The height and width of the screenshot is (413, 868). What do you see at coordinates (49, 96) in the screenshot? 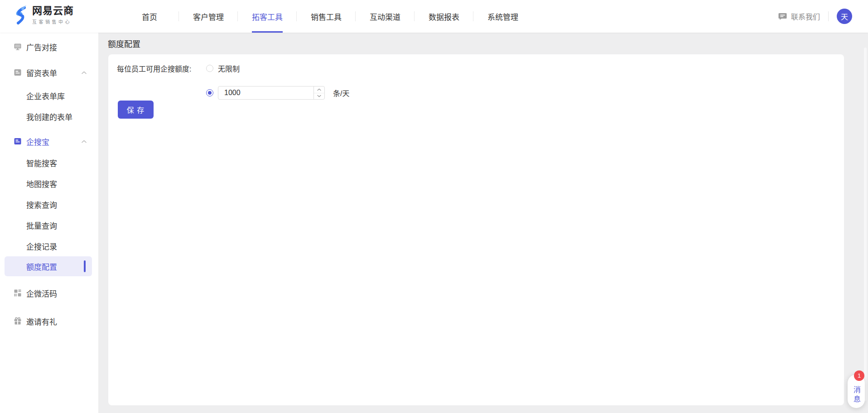
I see `sidebar-item-form-library: 企业表单库` at bounding box center [49, 96].